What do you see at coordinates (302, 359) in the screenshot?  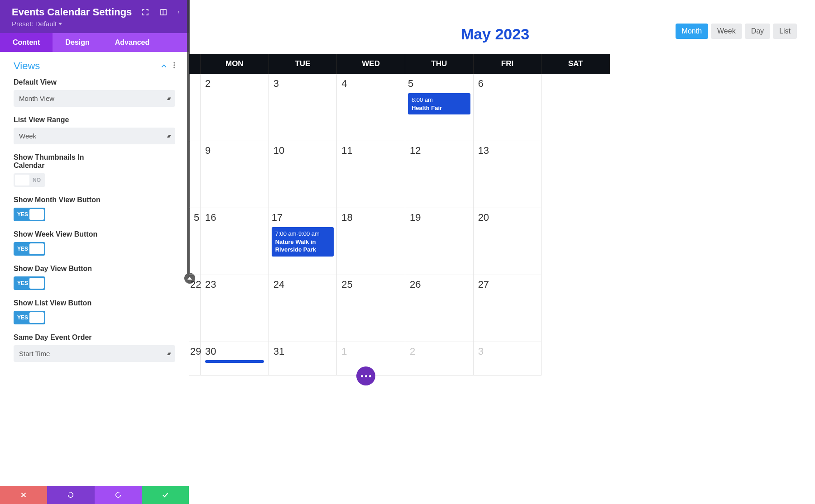 I see `calendar-cell: 31` at bounding box center [302, 359].